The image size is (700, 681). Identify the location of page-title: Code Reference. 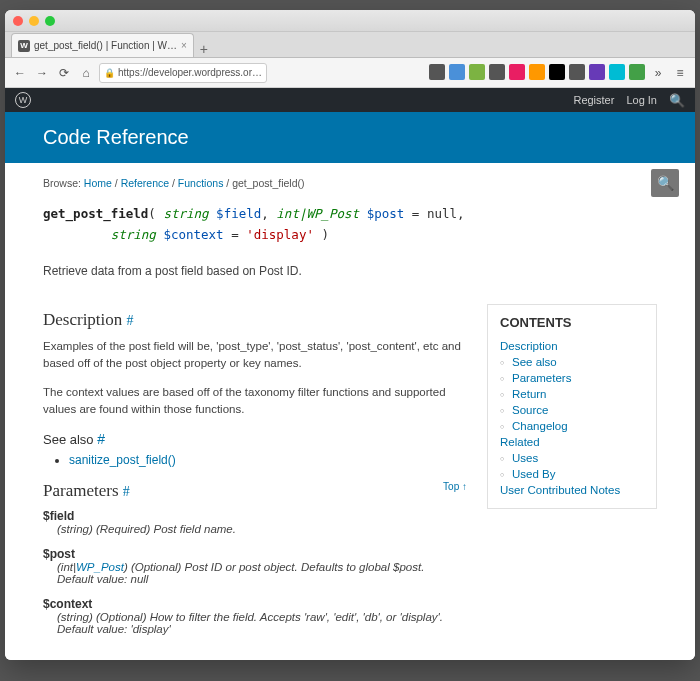
(116, 137).